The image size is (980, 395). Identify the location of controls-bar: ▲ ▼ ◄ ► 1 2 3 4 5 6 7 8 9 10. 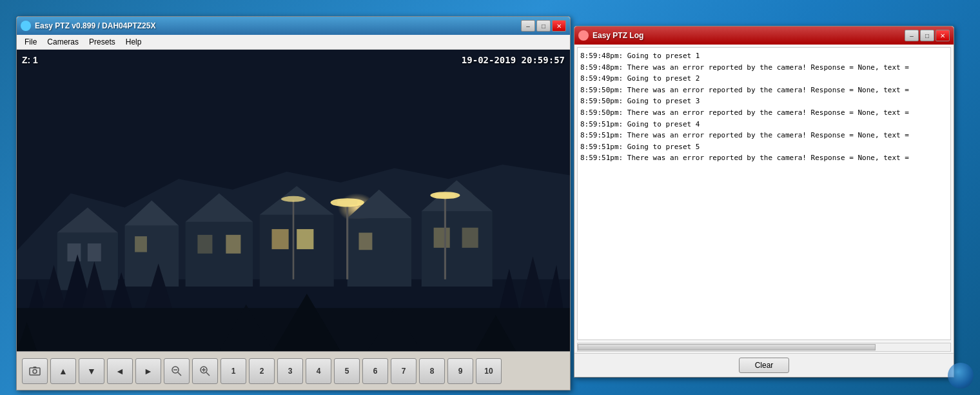
(293, 370).